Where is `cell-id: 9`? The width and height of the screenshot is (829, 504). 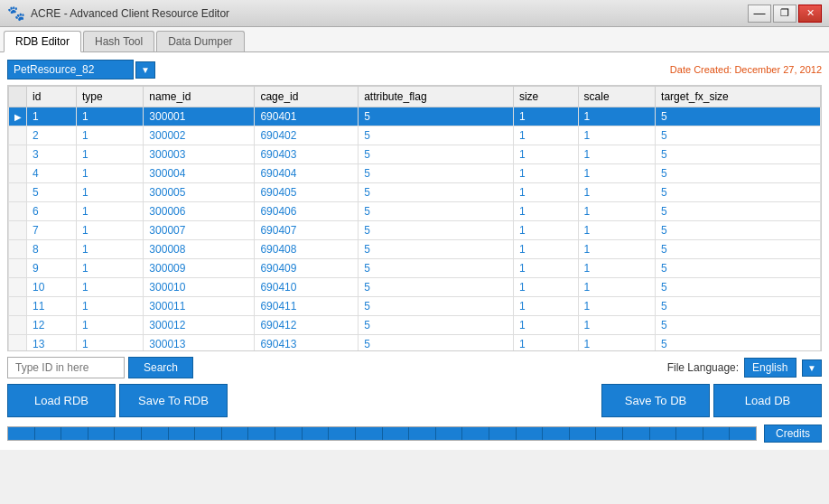
cell-id: 9 is located at coordinates (52, 269).